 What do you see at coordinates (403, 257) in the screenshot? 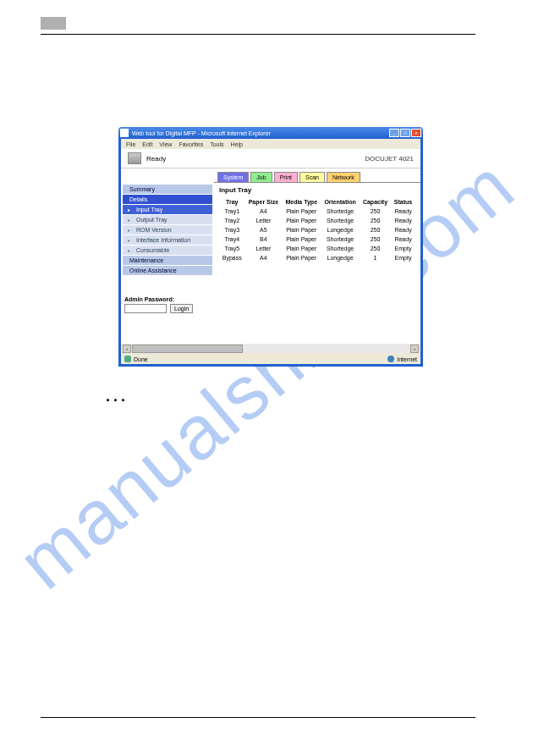
I see `table-cell: Empty` at bounding box center [403, 257].